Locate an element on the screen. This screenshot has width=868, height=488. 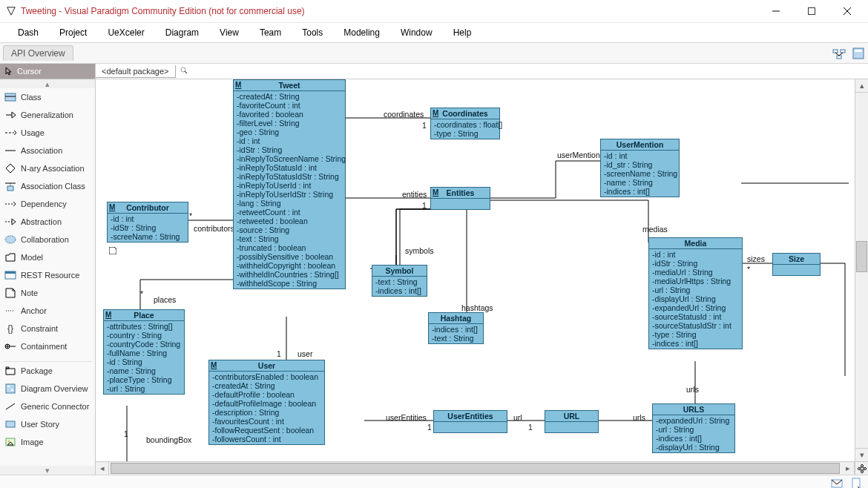
class-symbol: Symbol -text : String-indices : int[] is located at coordinates (399, 280).